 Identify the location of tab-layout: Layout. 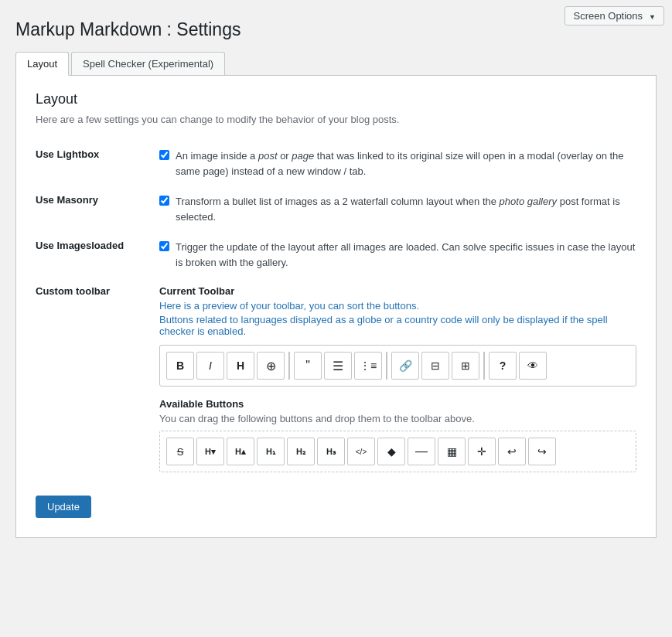
(42, 63).